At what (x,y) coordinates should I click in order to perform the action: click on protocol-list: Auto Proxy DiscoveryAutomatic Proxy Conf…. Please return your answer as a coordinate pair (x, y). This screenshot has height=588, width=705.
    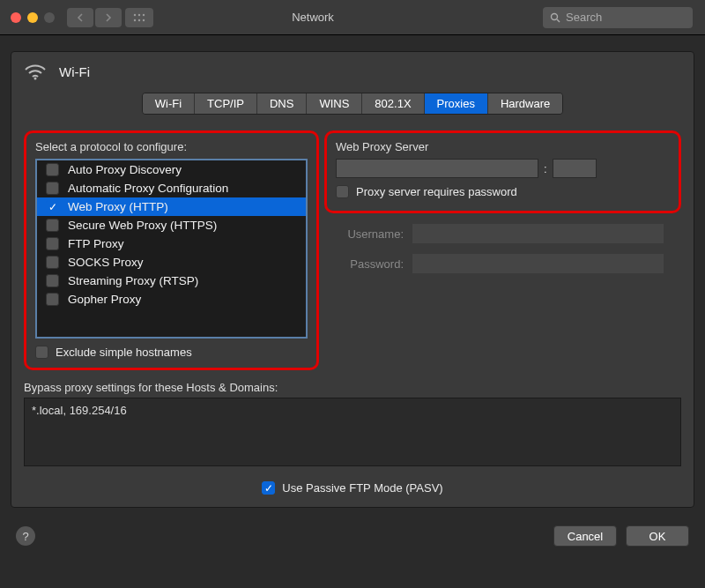
    Looking at the image, I should click on (171, 249).